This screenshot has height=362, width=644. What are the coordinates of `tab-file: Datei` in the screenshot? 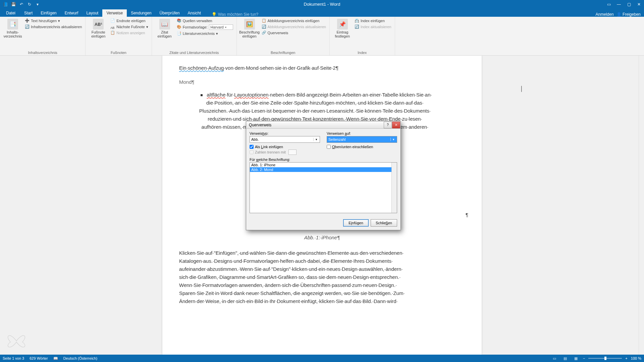 It's located at (11, 13).